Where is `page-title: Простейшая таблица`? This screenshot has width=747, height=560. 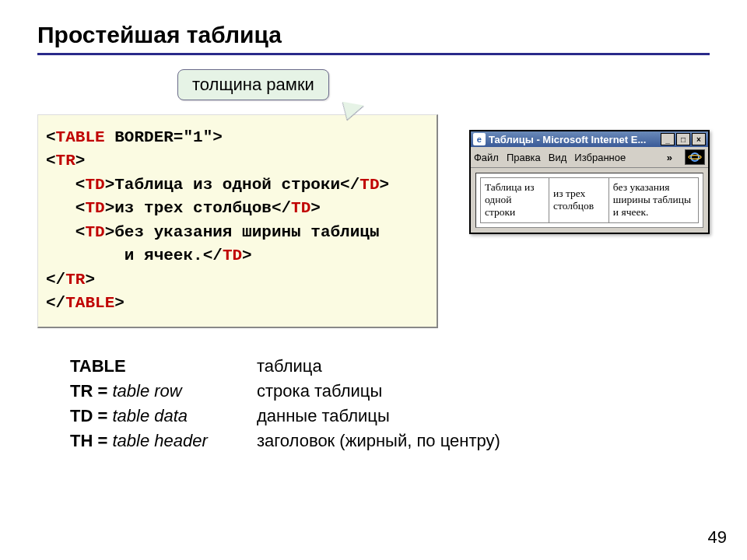 page-title: Простейшая таблица is located at coordinates (374, 35).